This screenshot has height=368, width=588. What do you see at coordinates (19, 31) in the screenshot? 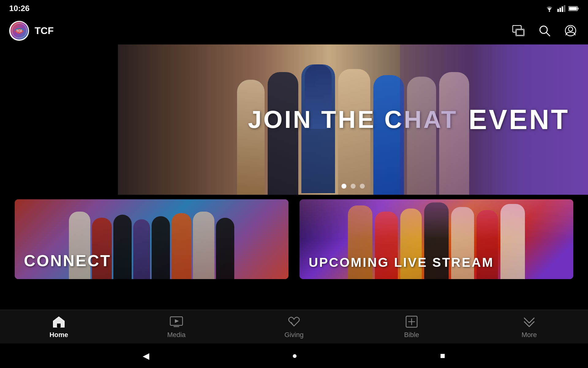
I see `logo-image: TCF` at bounding box center [19, 31].